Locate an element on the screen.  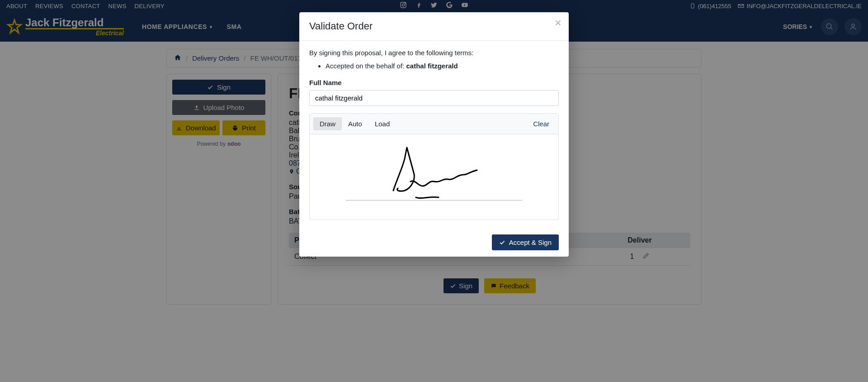
signature-panel: Draw Auto Load Clear is located at coordinates (434, 167).